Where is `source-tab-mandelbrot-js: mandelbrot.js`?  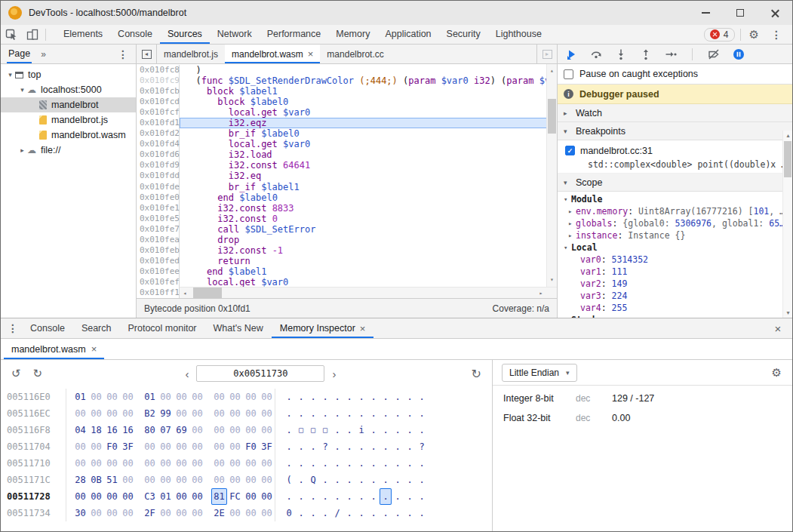
source-tab-mandelbrot-js: mandelbrot.js is located at coordinates (191, 54).